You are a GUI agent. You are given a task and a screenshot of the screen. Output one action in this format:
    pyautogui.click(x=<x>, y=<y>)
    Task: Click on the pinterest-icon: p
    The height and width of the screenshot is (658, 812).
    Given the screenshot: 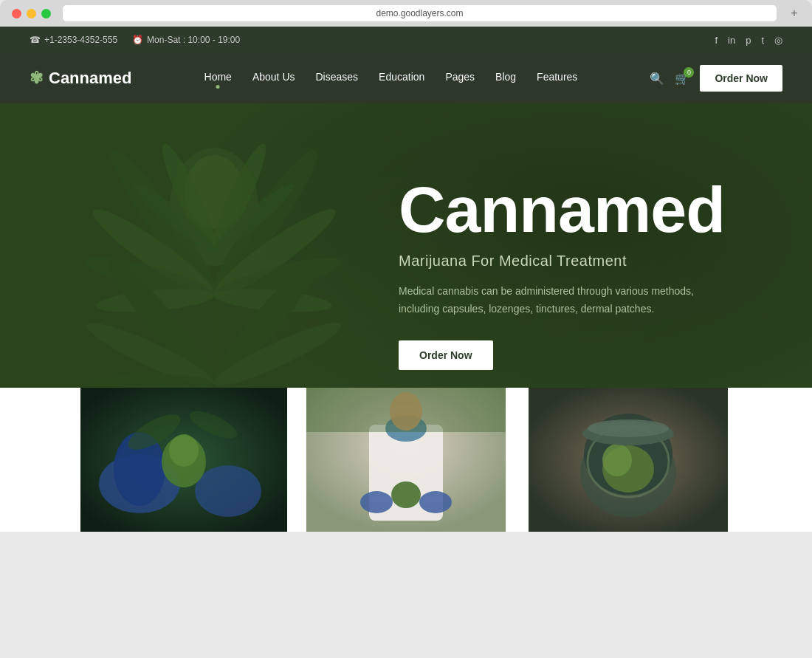 What is the action you would take?
    pyautogui.click(x=749, y=40)
    